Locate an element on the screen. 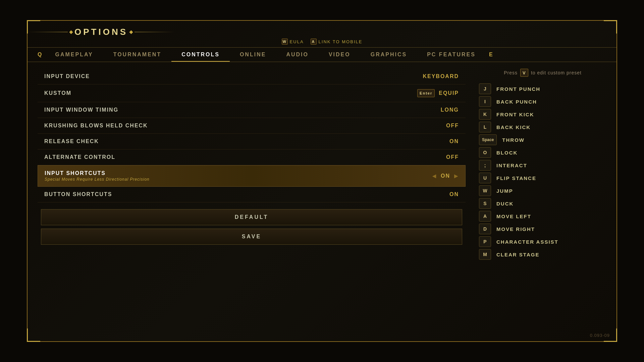  setting-input-window-timing: INPUT WINDOW TIMING LONG is located at coordinates (252, 110).